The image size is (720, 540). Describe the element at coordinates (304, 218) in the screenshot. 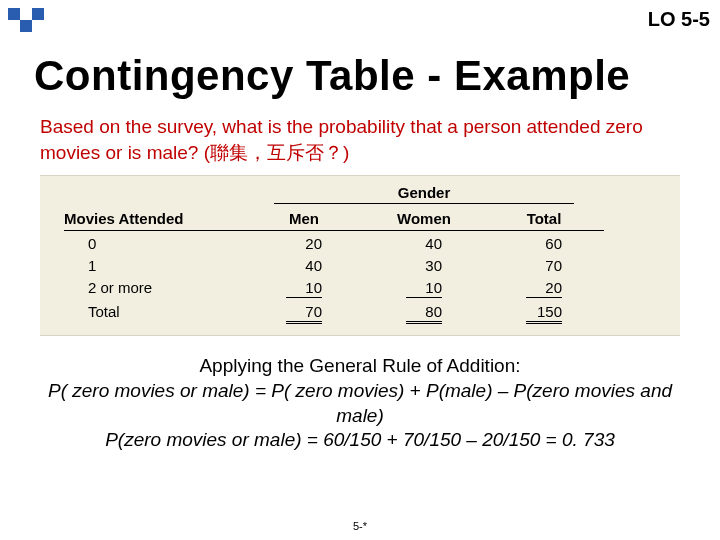

I see `col-header-men: Men` at that location.